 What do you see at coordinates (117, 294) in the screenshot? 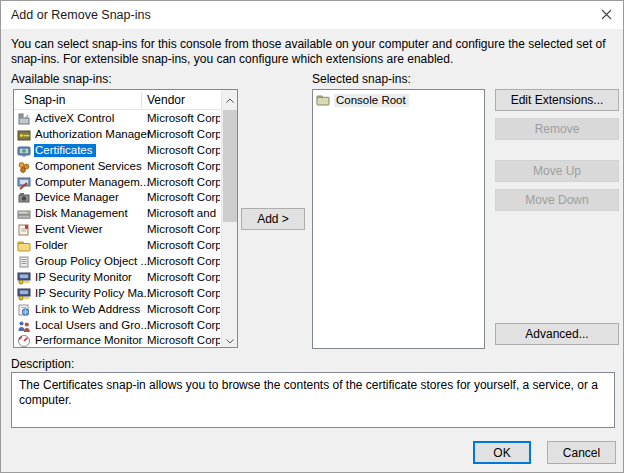
I see `list-item: IP Security Policy Ma...Microsoft Corp..…` at bounding box center [117, 294].